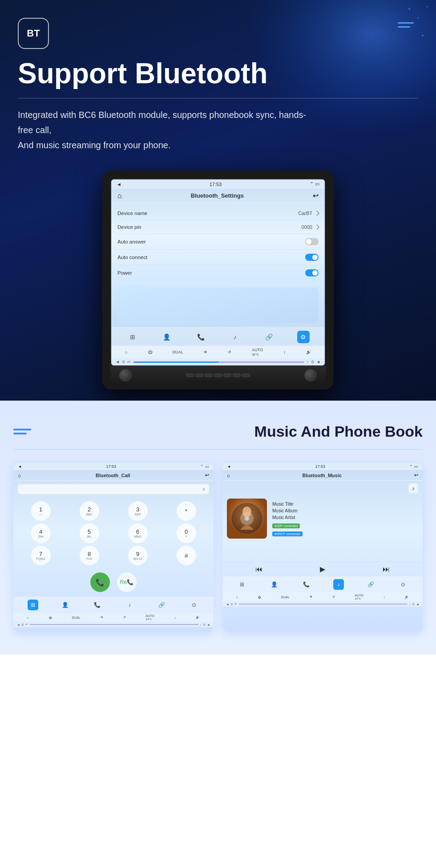 The image size is (436, 868). Describe the element at coordinates (51, 618) in the screenshot. I see `p-ctrl-power: ⏻` at that location.